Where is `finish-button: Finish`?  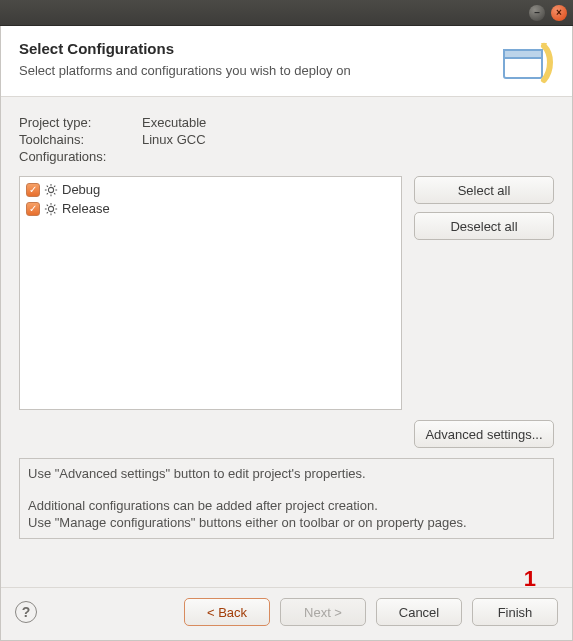
finish-button: Finish is located at coordinates (515, 612).